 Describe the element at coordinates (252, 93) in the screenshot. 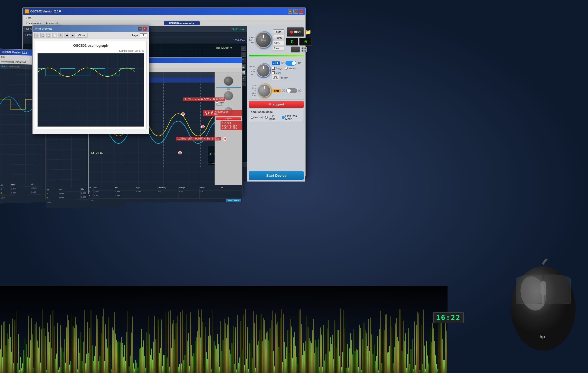

I see `chb-50hz2: 50hz` at that location.